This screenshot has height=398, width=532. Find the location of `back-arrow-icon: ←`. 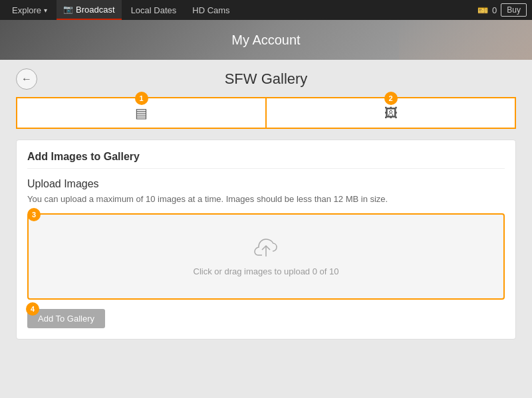

back-arrow-icon: ← is located at coordinates (27, 79).